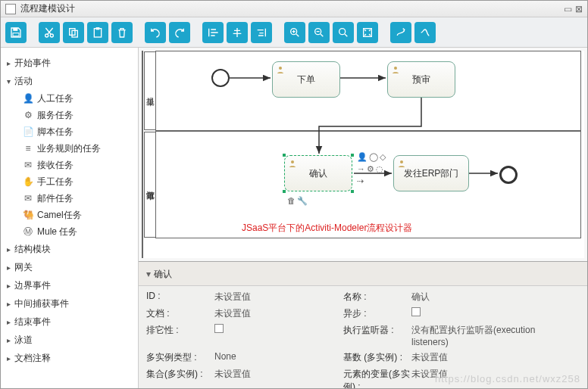 The height and width of the screenshot is (389, 588). Describe the element at coordinates (70, 98) in the screenshot. I see `item-user-task: 👤人工任务` at that location.